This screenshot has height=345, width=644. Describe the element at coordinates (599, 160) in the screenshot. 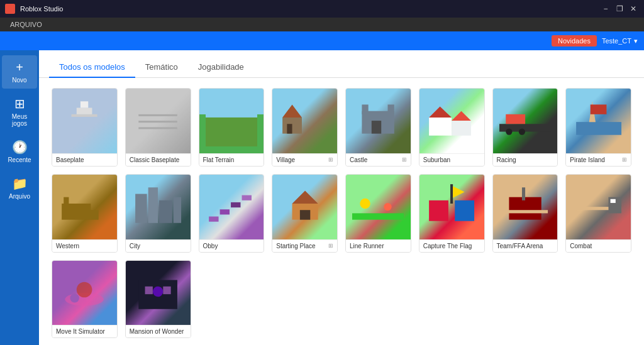

I see `template-label-row-pirate: Pirate Island⊞` at that location.